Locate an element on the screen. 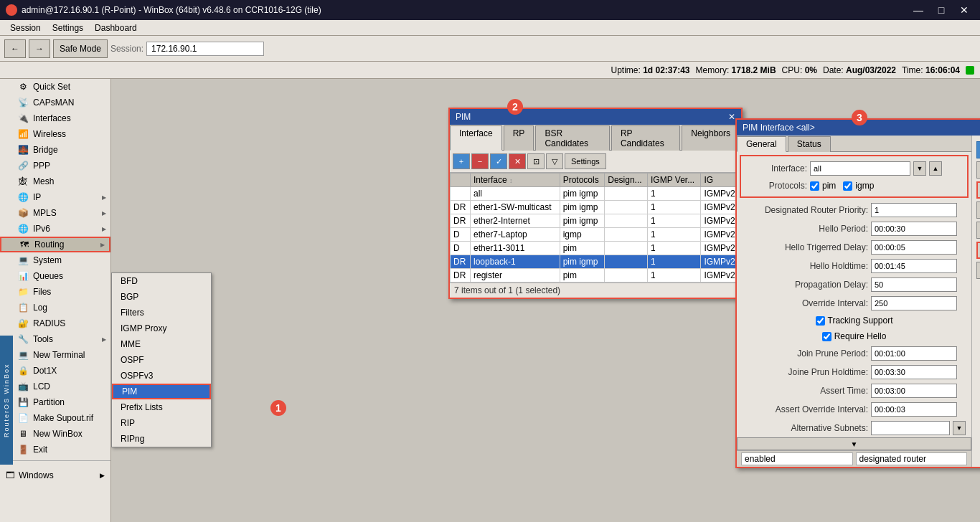 The width and height of the screenshot is (980, 522). sidebar-item-files: 📁 Files is located at coordinates (55, 292).